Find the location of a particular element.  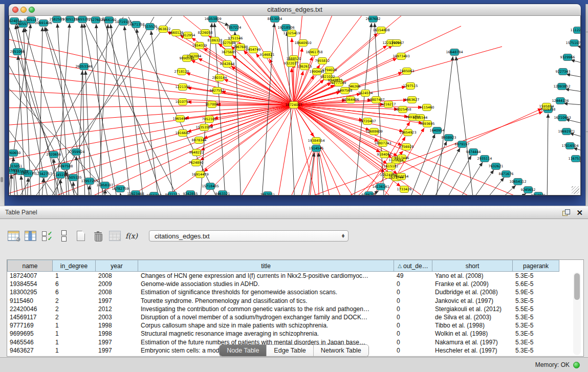

show-columns-icon is located at coordinates (30, 236).